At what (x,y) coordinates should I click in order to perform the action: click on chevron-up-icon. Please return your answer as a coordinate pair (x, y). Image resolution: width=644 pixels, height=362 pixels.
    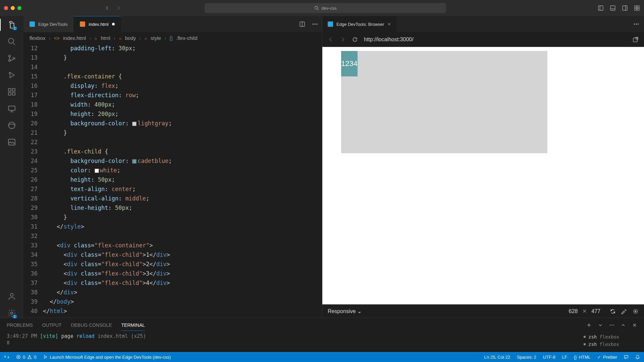
    Looking at the image, I should click on (623, 325).